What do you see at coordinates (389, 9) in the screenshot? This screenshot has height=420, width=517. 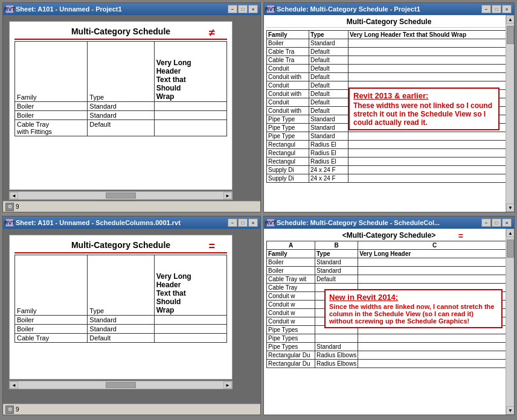 I see `titlebar-schedule-top-right: RVT Schedule: Multi-Category Schedule - …` at bounding box center [389, 9].